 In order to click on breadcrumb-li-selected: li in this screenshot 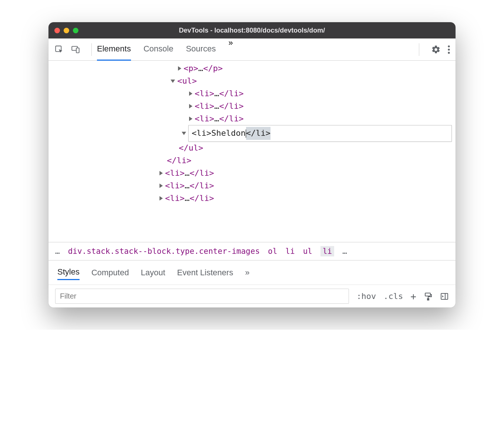, I will do `click(327, 251)`.